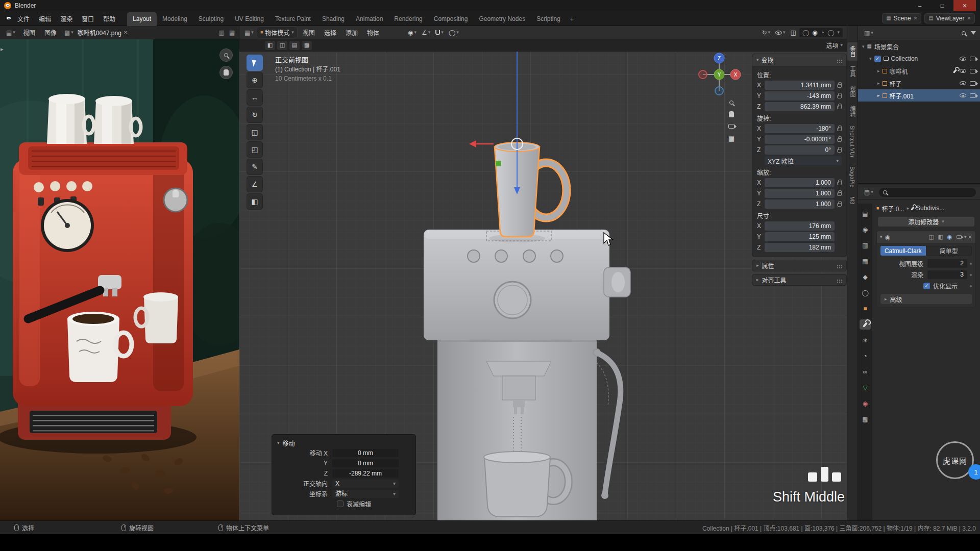  I want to click on properties-search-input, so click(927, 192).